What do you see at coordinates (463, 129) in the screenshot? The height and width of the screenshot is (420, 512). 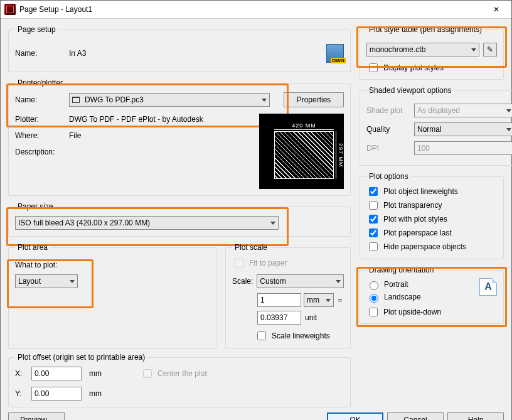 I see `quality-select: Normal` at bounding box center [463, 129].